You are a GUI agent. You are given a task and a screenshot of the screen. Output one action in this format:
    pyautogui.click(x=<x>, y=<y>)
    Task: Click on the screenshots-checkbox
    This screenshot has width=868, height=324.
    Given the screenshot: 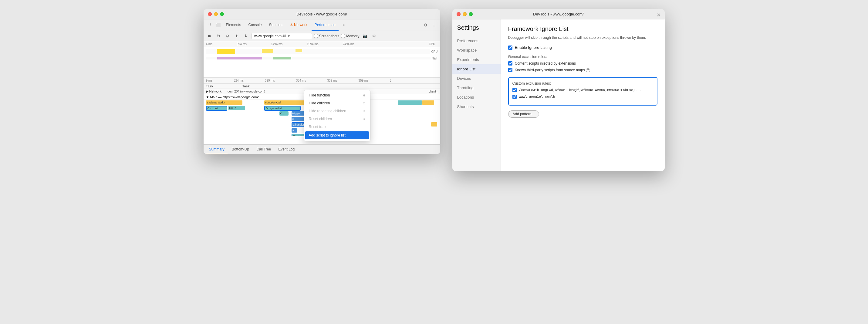 What is the action you would take?
    pyautogui.click(x=316, y=36)
    